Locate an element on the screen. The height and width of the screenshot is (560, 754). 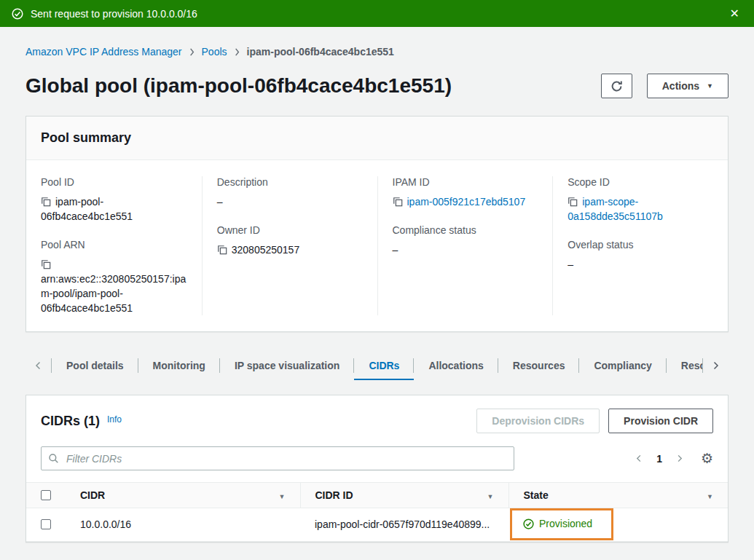
pool-summary-header: Pool summary is located at coordinates (377, 138).